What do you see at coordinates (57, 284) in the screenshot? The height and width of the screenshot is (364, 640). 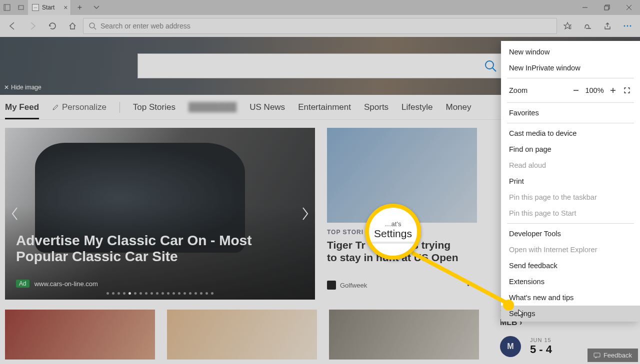 I see `carousel-source-row: Ad www.cars-on-line.com` at bounding box center [57, 284].